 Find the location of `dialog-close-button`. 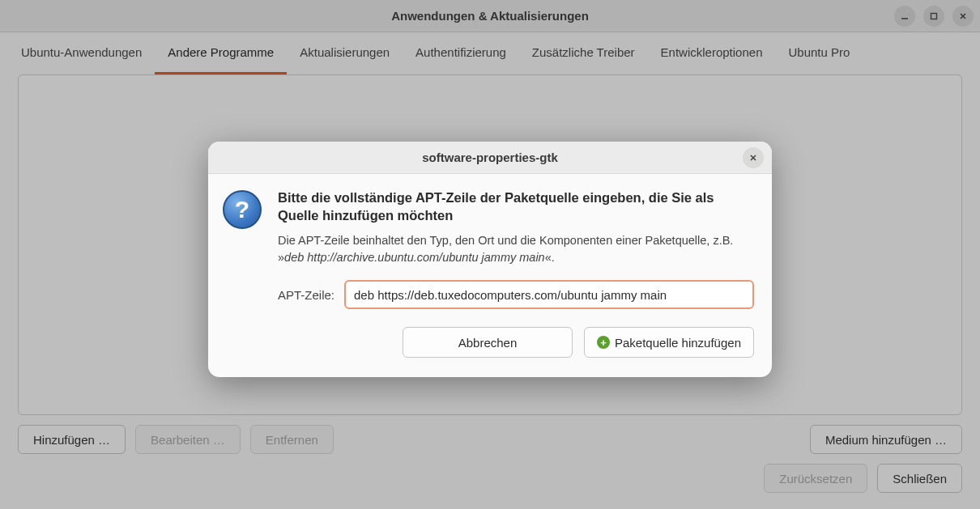

dialog-close-button is located at coordinates (753, 158).